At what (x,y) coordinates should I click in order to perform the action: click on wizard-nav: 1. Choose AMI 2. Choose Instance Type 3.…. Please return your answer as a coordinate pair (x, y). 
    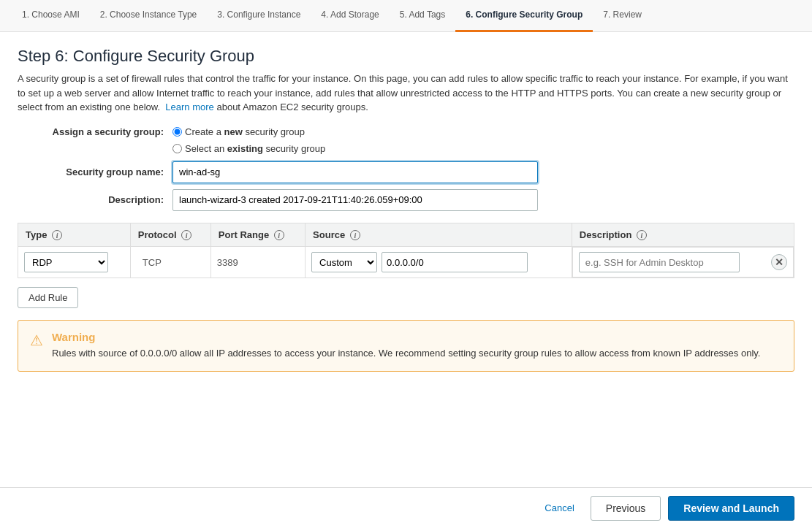
    Looking at the image, I should click on (406, 16).